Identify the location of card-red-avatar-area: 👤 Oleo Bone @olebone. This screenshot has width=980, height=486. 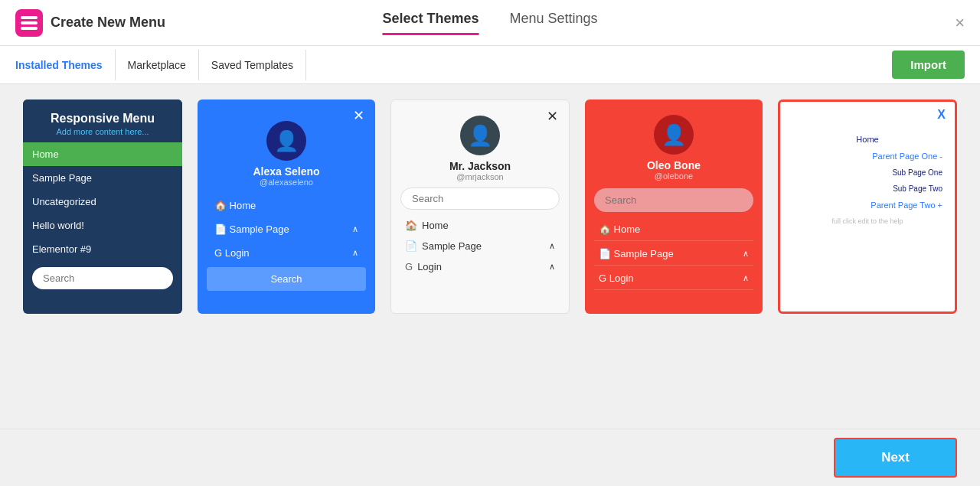
(674, 145).